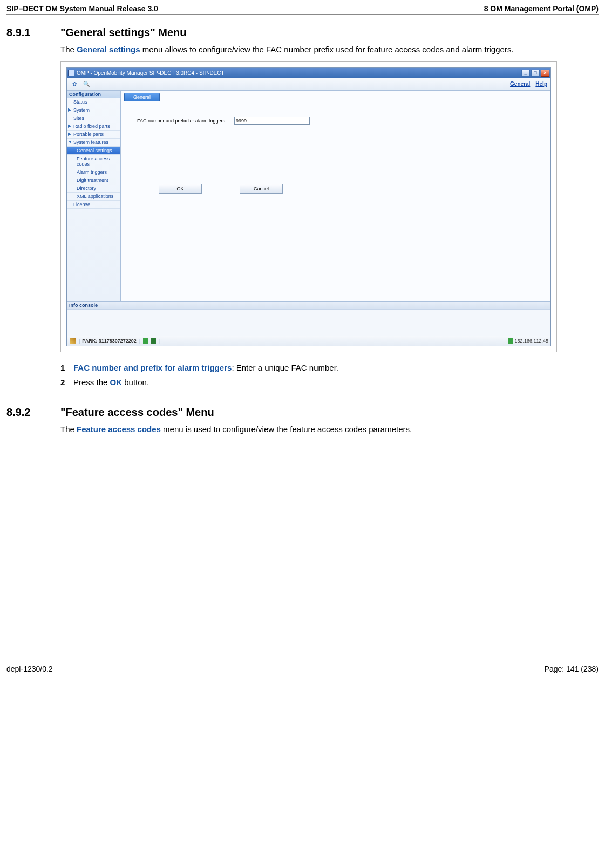  What do you see at coordinates (74, 84) in the screenshot?
I see `gear-icon: ✿` at bounding box center [74, 84].